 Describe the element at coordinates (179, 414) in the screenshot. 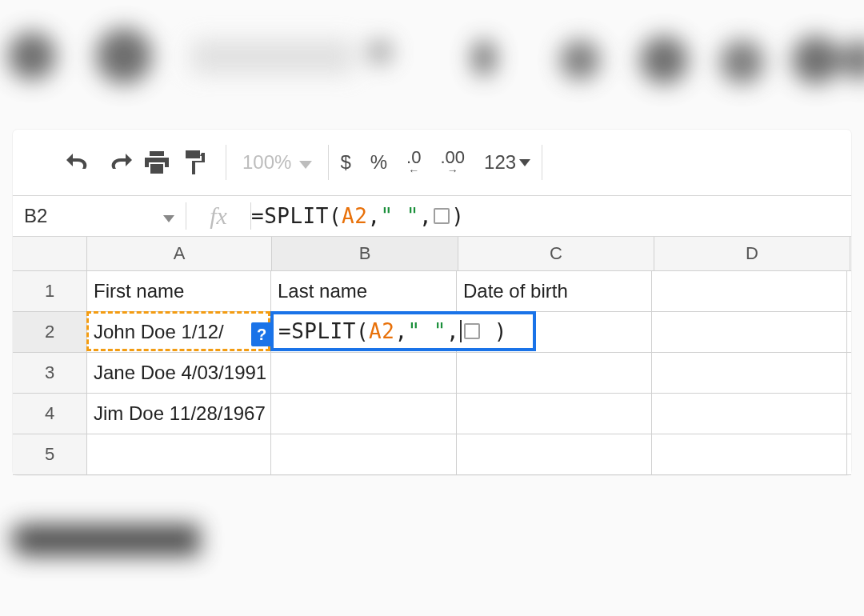

I see `cell-a4: Jim Doe 11/28/1967` at that location.